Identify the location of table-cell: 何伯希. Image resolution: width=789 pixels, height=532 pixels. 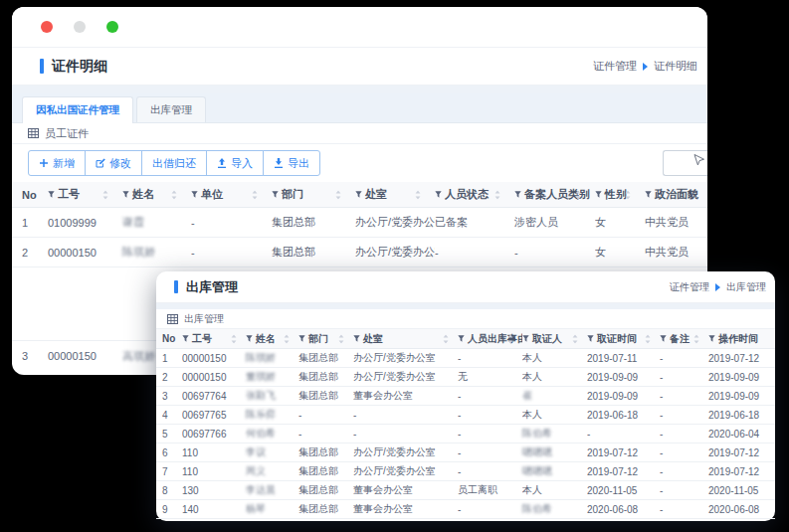
(273, 434).